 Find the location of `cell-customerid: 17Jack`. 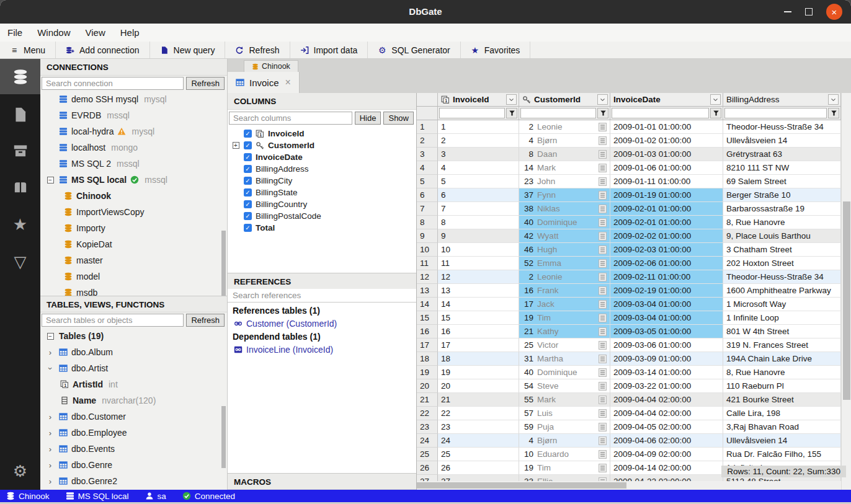

cell-customerid: 17Jack is located at coordinates (564, 304).